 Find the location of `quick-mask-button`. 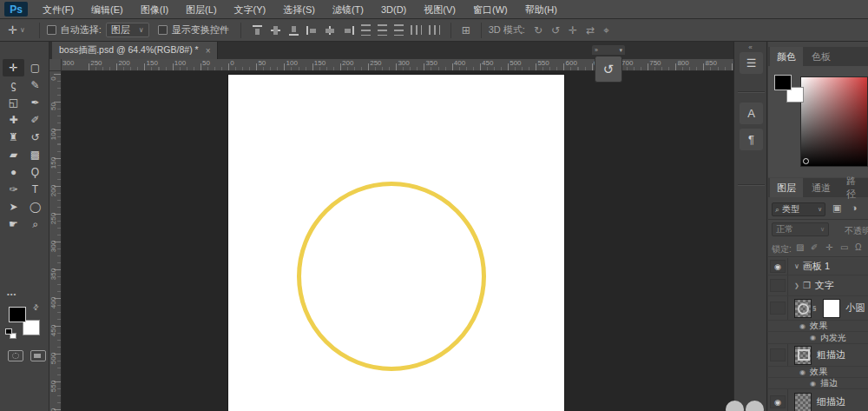

quick-mask-button is located at coordinates (16, 356).